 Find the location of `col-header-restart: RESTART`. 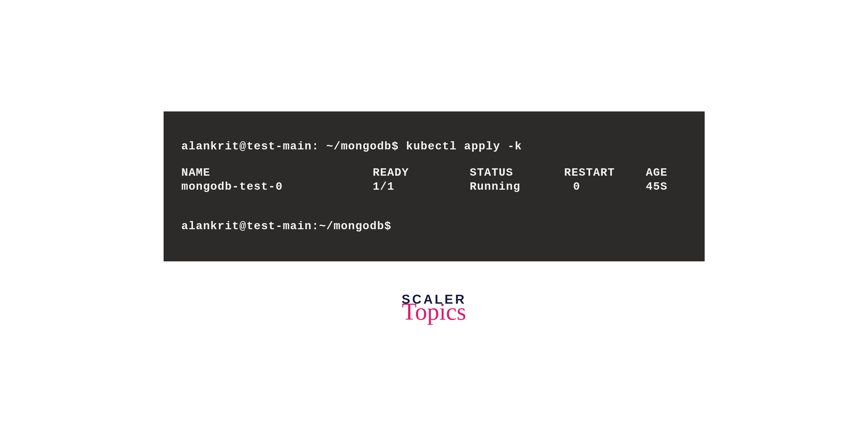

col-header-restart: RESTART is located at coordinates (605, 173).